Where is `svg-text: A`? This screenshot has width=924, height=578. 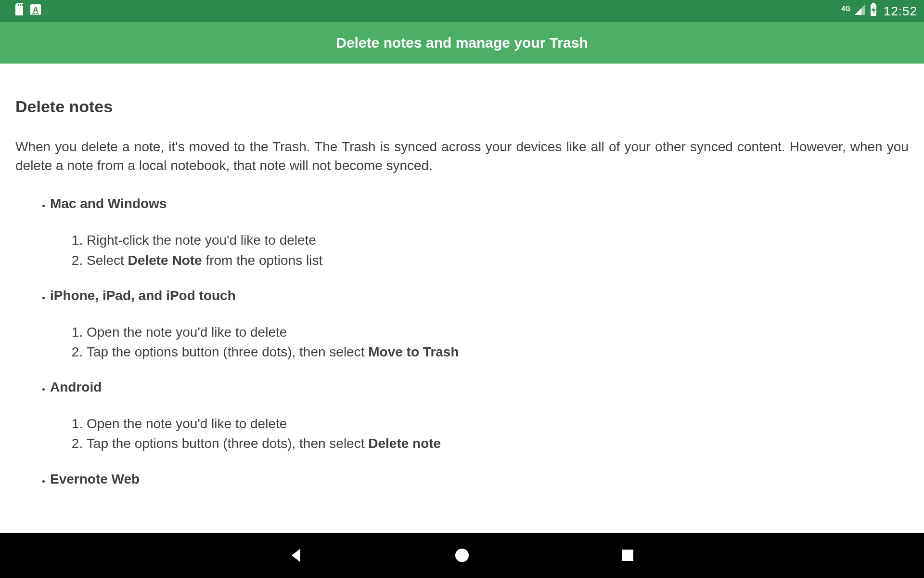
svg-text: A is located at coordinates (36, 10).